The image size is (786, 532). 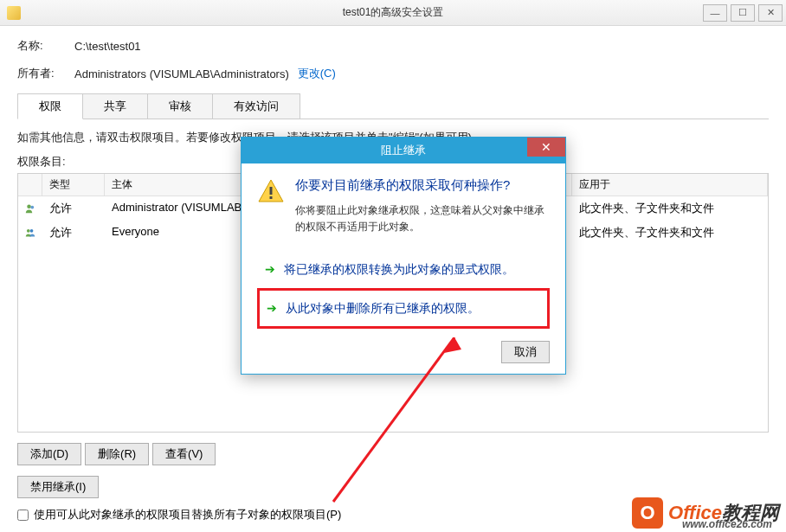 I want to click on maximize-button: ☐, so click(x=743, y=13).